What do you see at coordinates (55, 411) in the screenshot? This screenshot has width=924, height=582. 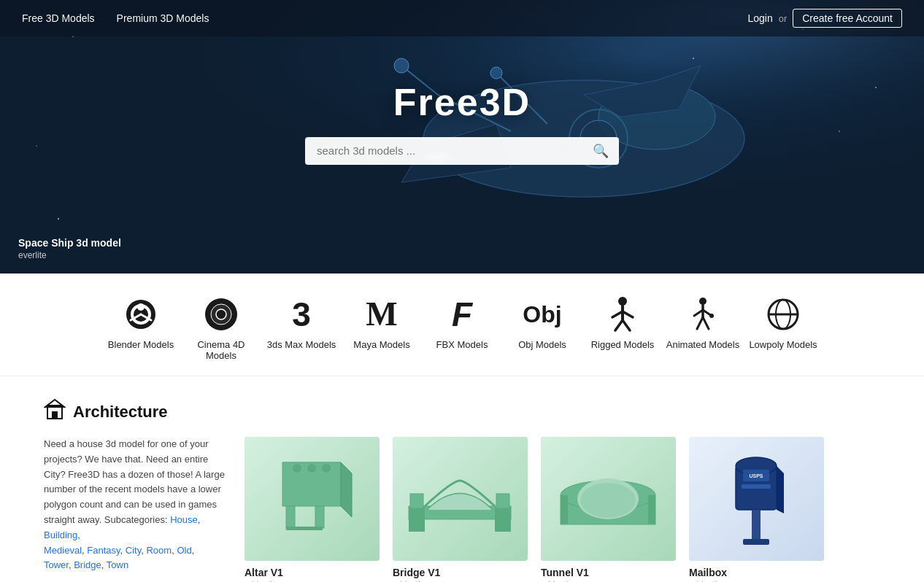 I see `architecture-icon` at bounding box center [55, 411].